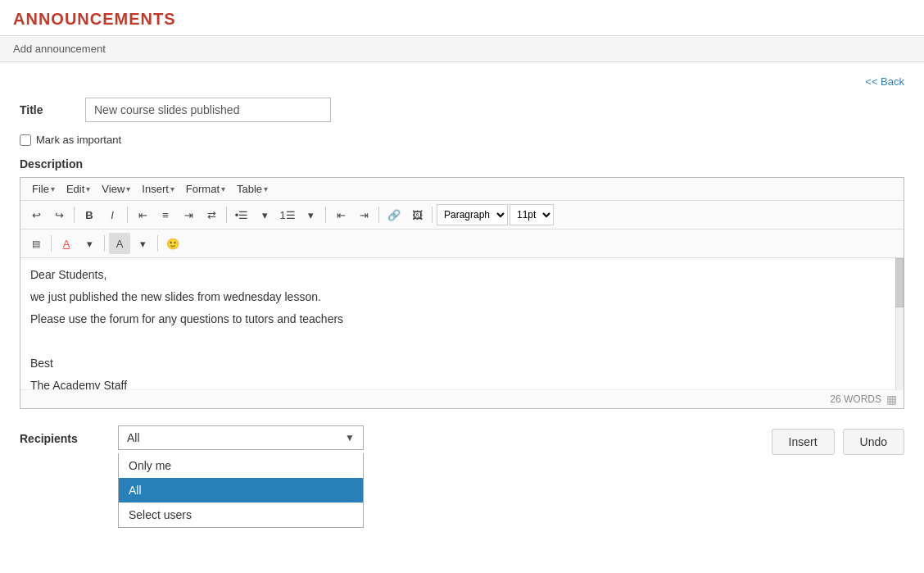 The height and width of the screenshot is (573, 924). I want to click on highlight-button: A, so click(120, 243).